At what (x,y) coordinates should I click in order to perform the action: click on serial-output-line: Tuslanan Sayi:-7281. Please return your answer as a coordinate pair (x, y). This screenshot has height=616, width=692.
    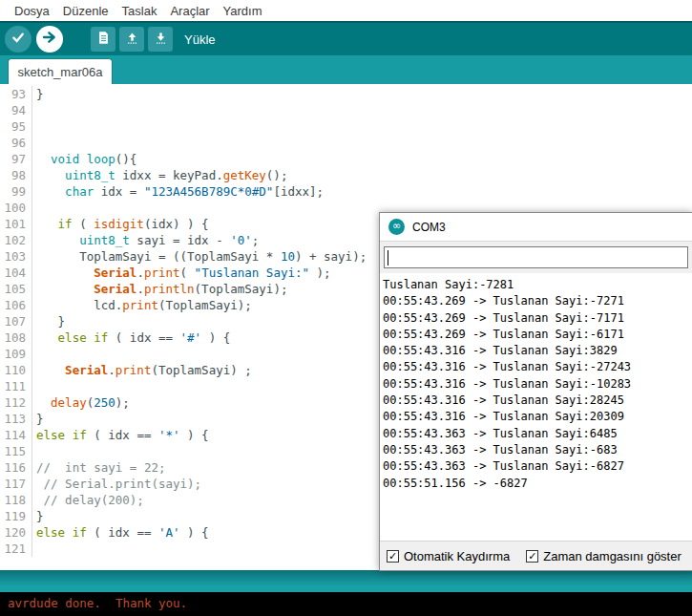
    Looking at the image, I should click on (537, 285).